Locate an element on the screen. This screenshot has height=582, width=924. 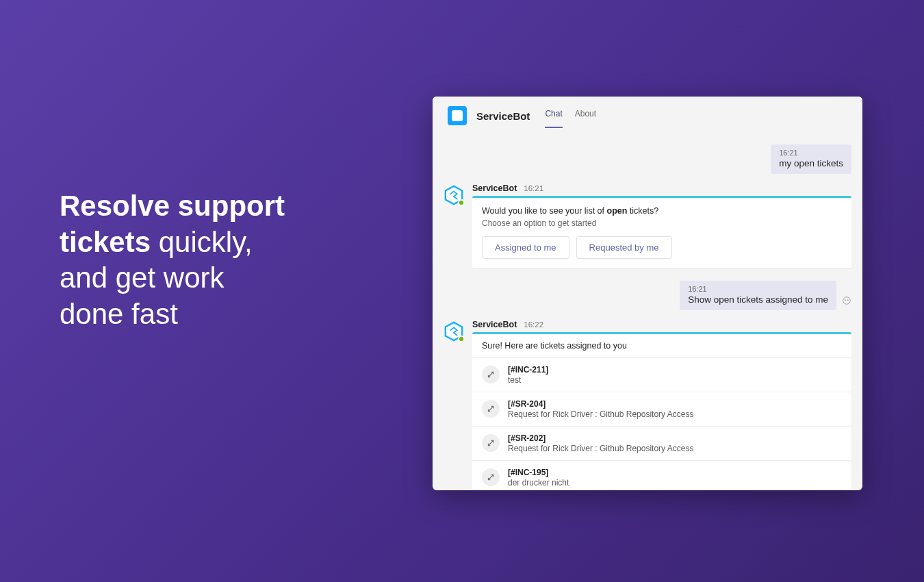
ticket-row: [#SR-202]Request for Rick Driver : Githu… is located at coordinates (662, 443).